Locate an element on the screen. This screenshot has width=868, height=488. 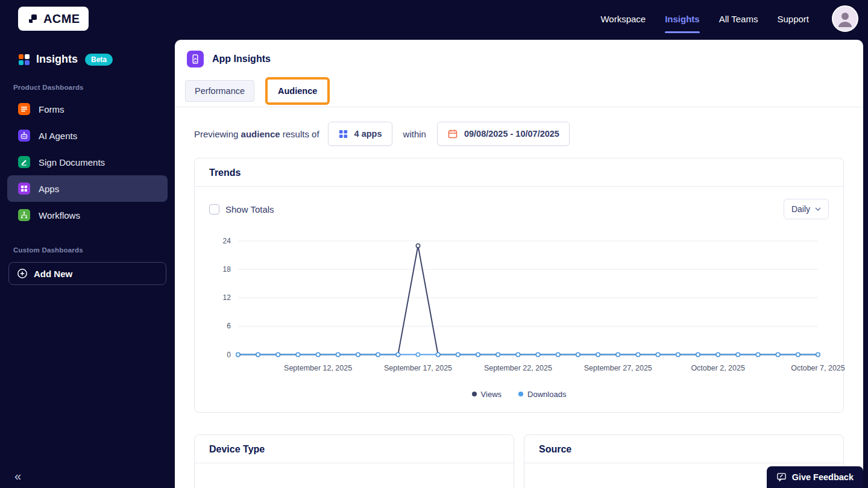
legend-views: Views is located at coordinates (487, 394).